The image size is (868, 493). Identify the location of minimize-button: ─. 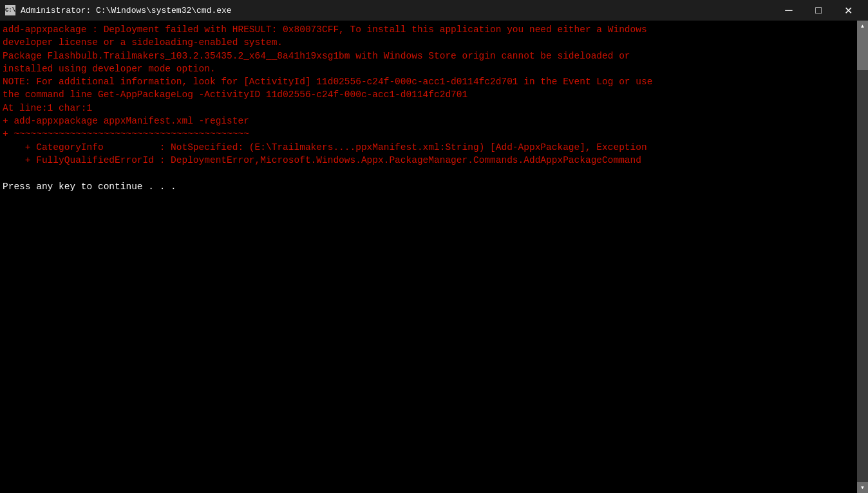
(789, 10).